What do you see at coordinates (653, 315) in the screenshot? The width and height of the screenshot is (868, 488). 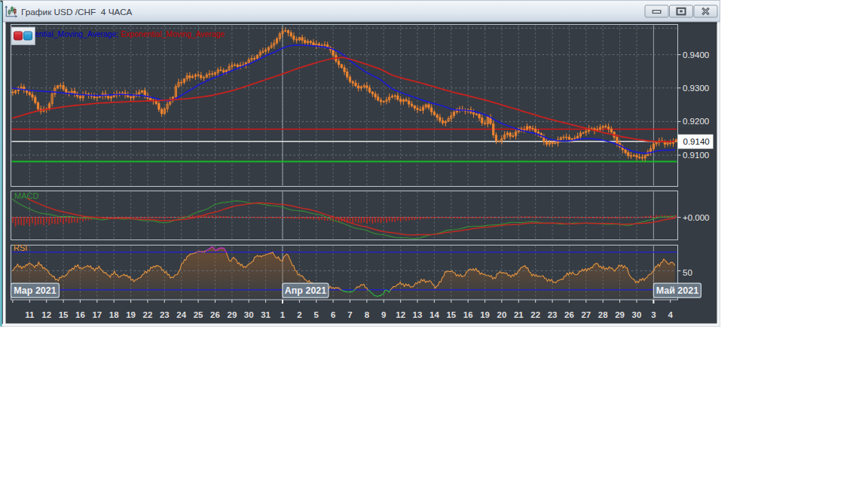 I see `svg-text: 3` at bounding box center [653, 315].